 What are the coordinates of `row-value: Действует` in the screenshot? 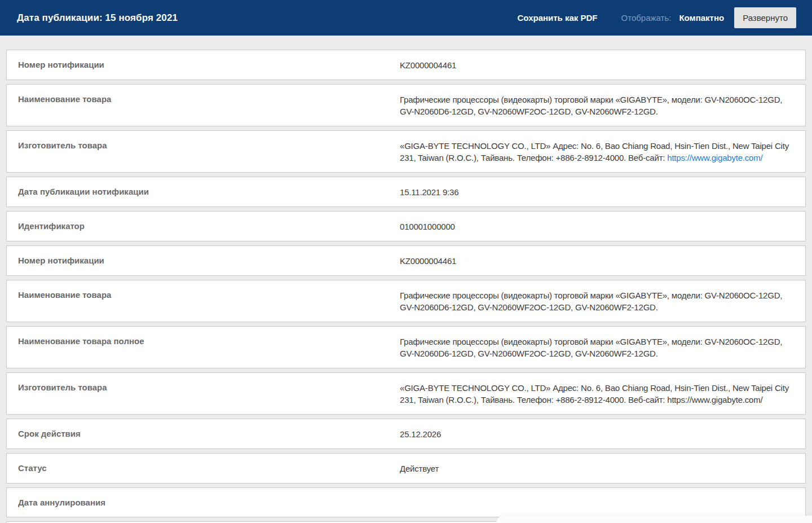 It's located at (602, 468).